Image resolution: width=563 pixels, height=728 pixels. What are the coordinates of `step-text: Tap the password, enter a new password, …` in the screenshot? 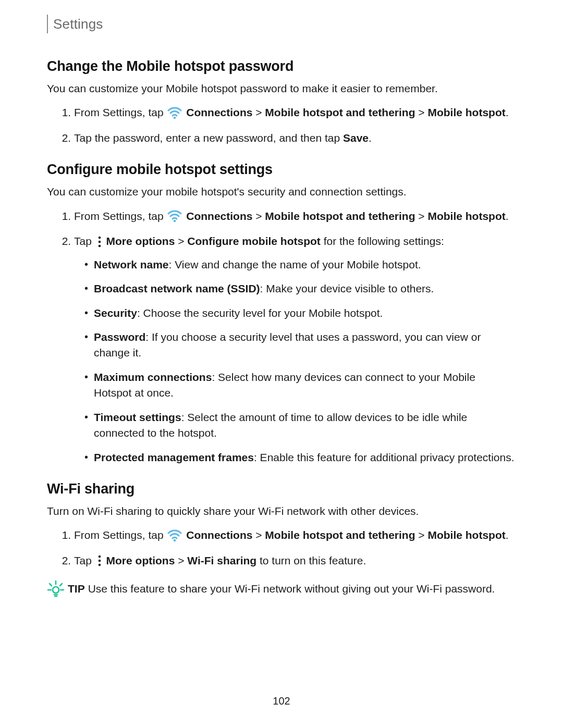 It's located at (209, 138).